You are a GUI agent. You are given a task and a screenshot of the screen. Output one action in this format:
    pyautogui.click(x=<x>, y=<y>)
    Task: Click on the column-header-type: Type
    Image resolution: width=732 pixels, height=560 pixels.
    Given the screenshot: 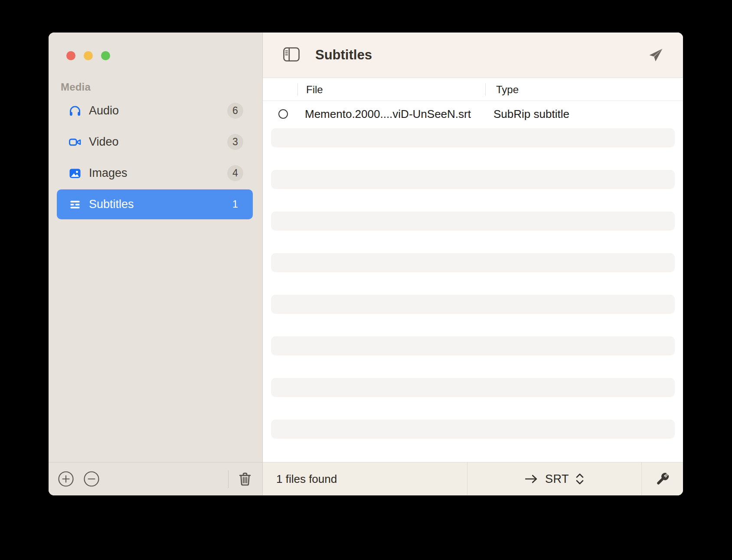 What is the action you would take?
    pyautogui.click(x=507, y=89)
    